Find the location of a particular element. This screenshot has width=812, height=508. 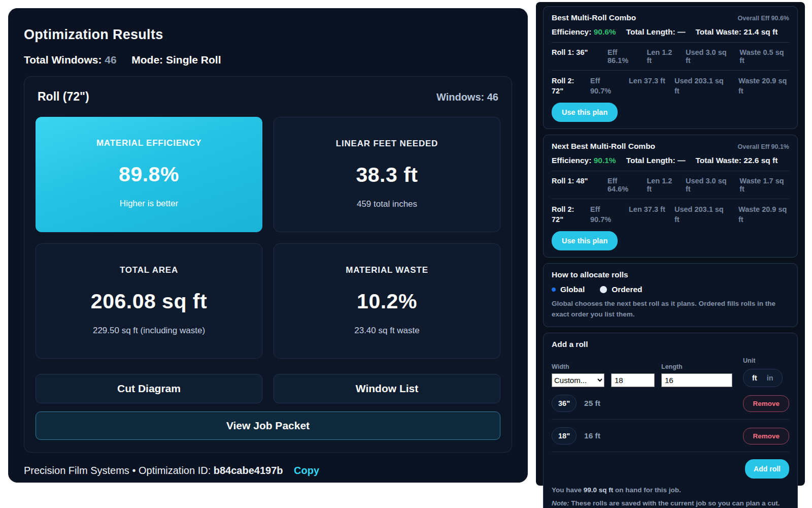

roll-eff: Eff 64.6% is located at coordinates (623, 185).